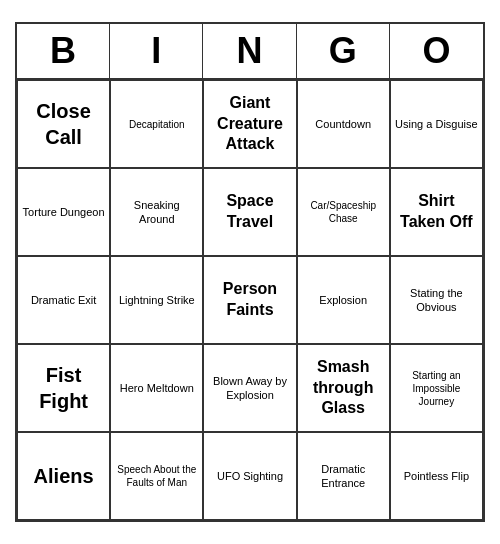 This screenshot has height=544, width=500. Describe the element at coordinates (436, 124) in the screenshot. I see `bingo-cell: Using a Disguise` at that location.